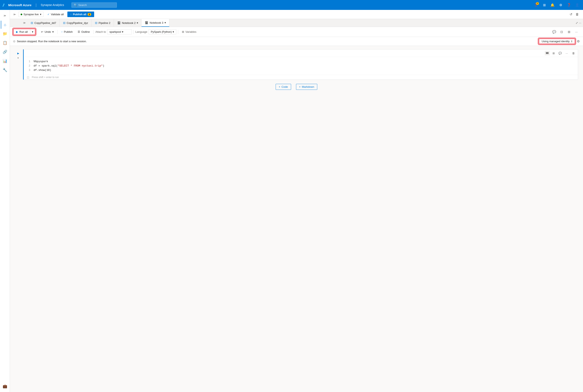 This screenshot has height=392, width=583. Describe the element at coordinates (103, 23) in the screenshot. I see `tab-pipeline2: ⊟ Pipeline 2` at that location.